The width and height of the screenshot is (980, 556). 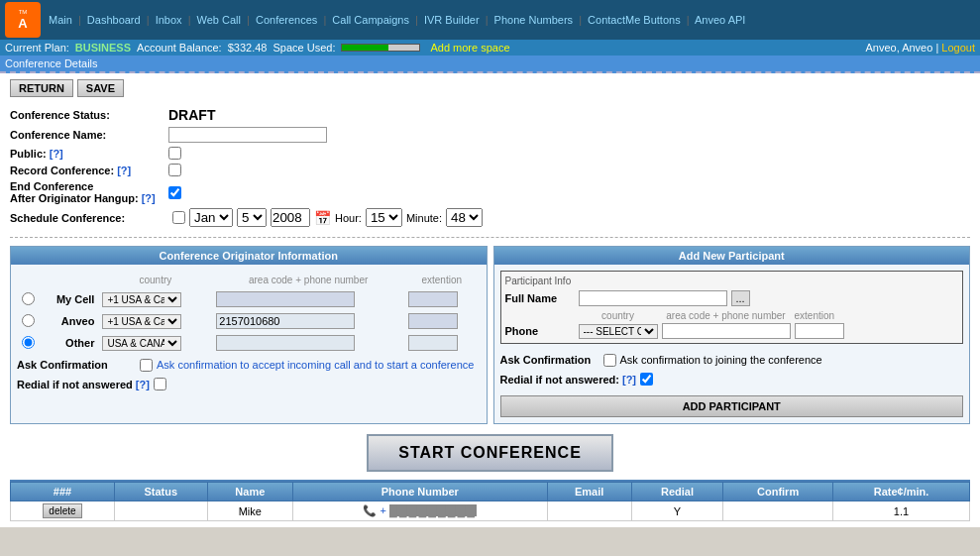 What do you see at coordinates (741, 298) in the screenshot?
I see `browse-button: ...` at bounding box center [741, 298].